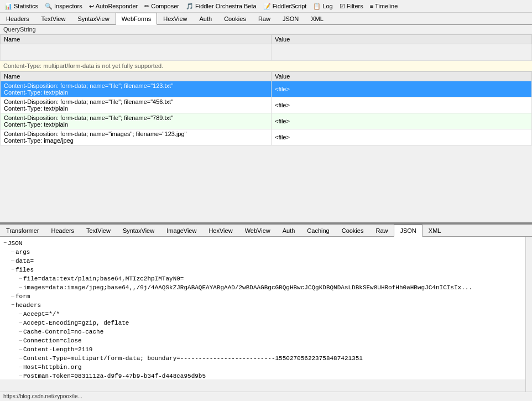 Image resolution: width=532 pixels, height=401 pixels. I want to click on tab-hexview: HexView, so click(175, 19).